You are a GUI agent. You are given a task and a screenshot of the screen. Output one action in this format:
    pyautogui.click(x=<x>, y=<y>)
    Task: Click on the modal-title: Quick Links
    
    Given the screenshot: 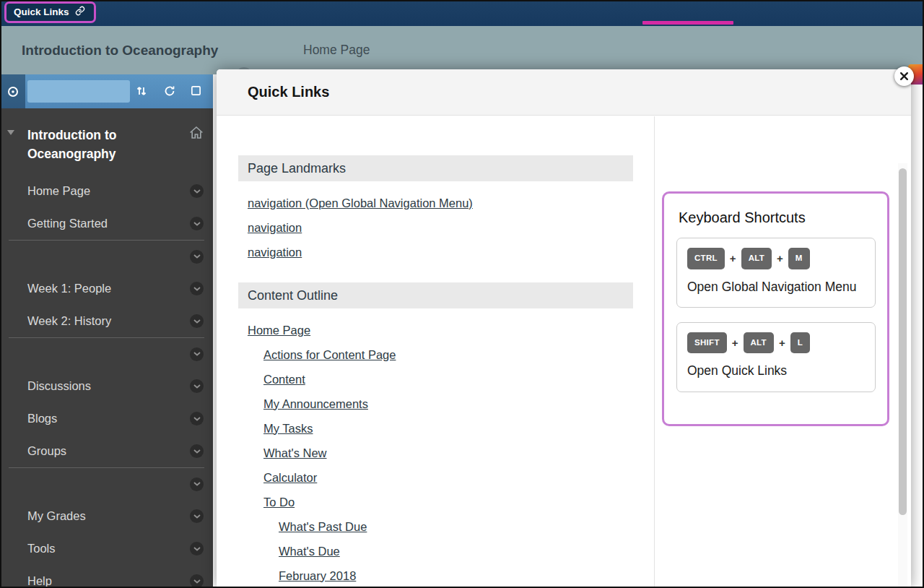 What is the action you would take?
    pyautogui.click(x=289, y=92)
    